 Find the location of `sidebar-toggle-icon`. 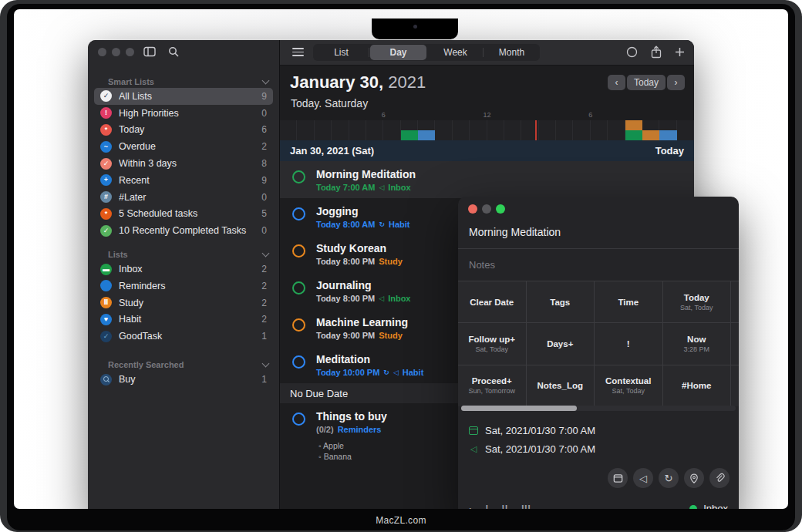

sidebar-toggle-icon is located at coordinates (150, 52).